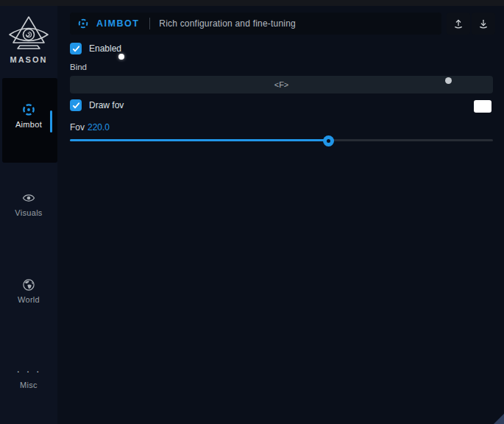 Image resolution: width=504 pixels, height=424 pixels. I want to click on fov-label: Fov, so click(77, 127).